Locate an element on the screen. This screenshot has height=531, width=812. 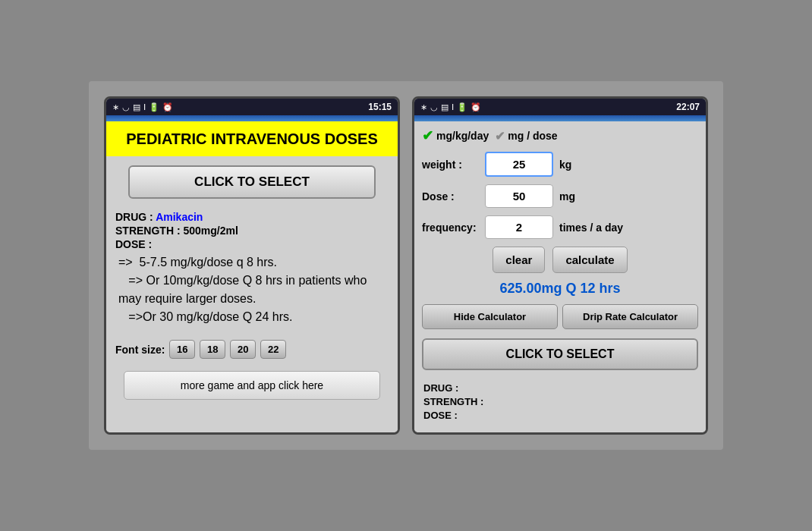
more-game-button: more game and app click here is located at coordinates (252, 385).